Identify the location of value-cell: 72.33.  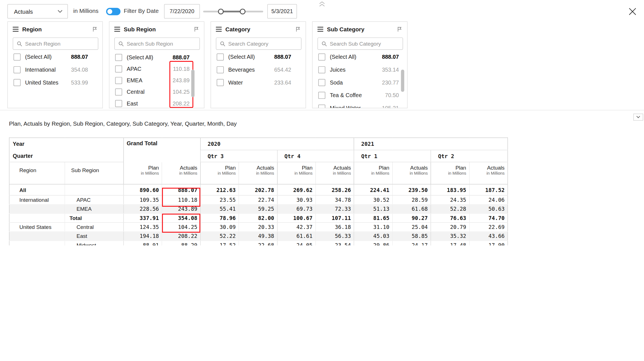
(335, 209).